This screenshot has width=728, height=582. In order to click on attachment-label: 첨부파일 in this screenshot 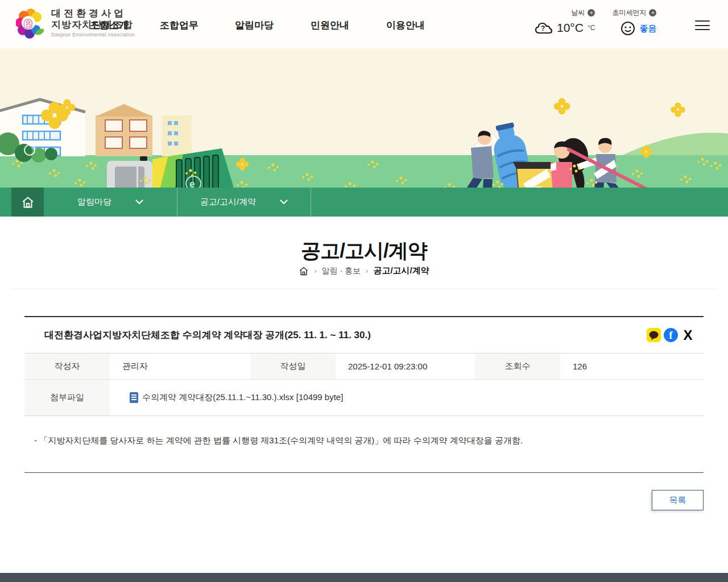, I will do `click(67, 398)`.